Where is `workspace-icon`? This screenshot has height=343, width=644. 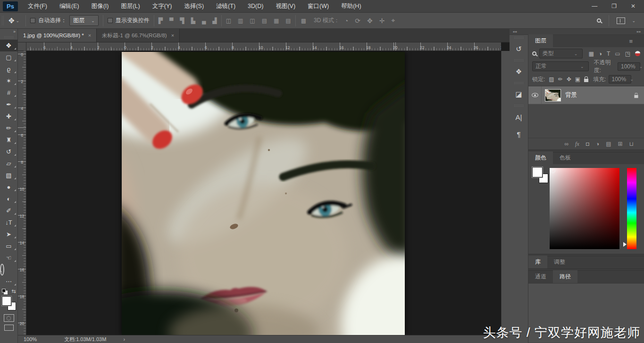 workspace-icon is located at coordinates (621, 21).